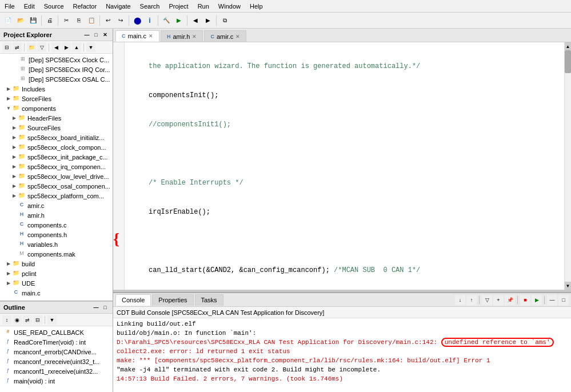 Image resolution: width=571 pixels, height=392 pixels. What do you see at coordinates (56, 177) in the screenshot?
I see `explorer-tree: ⊞ [Dep] SPC58ECxx Clock C... ⊞ [Dep] SPC…` at bounding box center [56, 177].